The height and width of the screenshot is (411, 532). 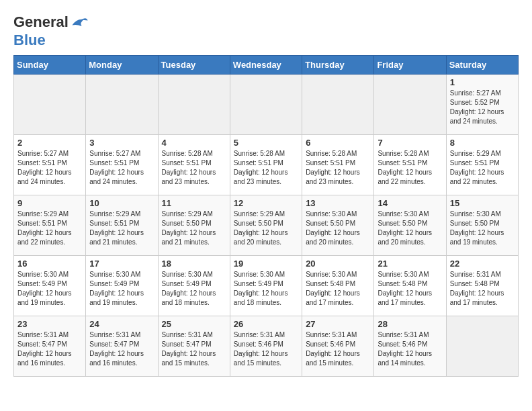 I want to click on day-cell: 18Sunrise: 5:30 AM Sunset: 5:49 PM Dayli…, so click(x=193, y=286).